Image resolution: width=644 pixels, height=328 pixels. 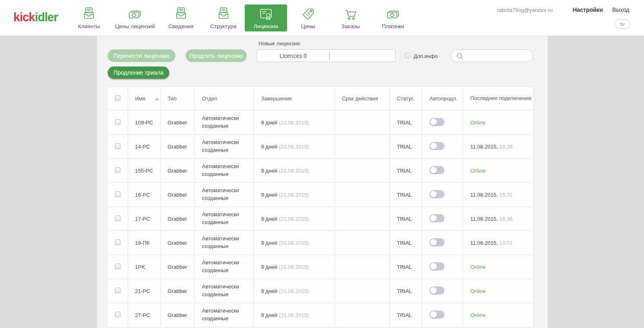 I want to click on new-licenses-input: Licences 0, so click(x=326, y=55).